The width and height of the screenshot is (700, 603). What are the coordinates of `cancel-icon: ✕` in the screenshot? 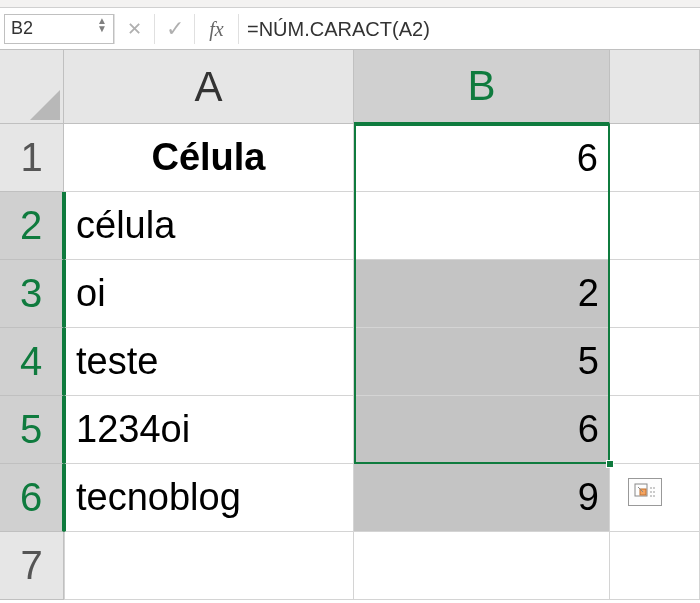 It's located at (134, 29).